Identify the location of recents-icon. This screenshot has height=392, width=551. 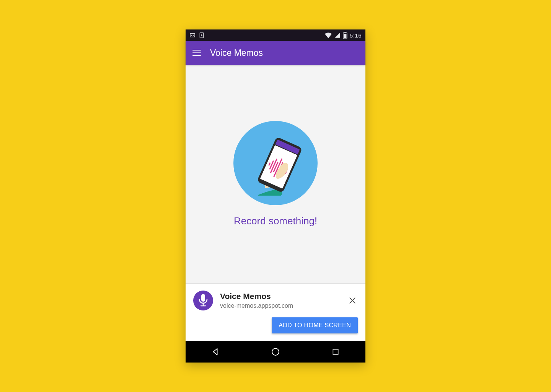
(336, 352).